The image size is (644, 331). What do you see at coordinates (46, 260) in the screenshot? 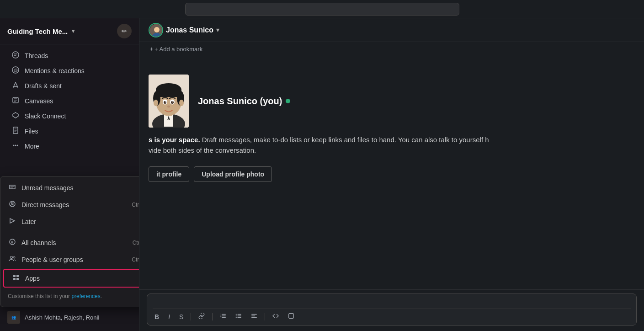
I see `dropdown-item-people-left: People & user groups` at bounding box center [46, 260].